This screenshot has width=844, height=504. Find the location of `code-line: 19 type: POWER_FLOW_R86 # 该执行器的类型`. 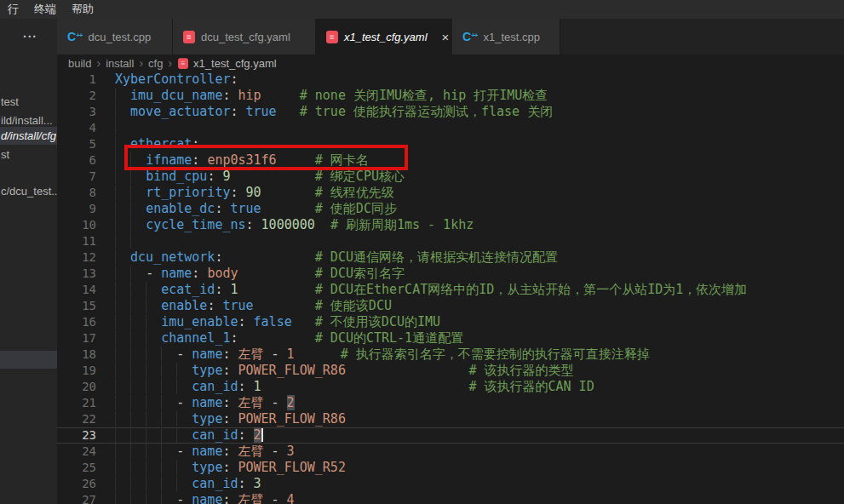

code-line: 19 type: POWER_FLOW_R86 # 该执行器的类型 is located at coordinates (451, 371).